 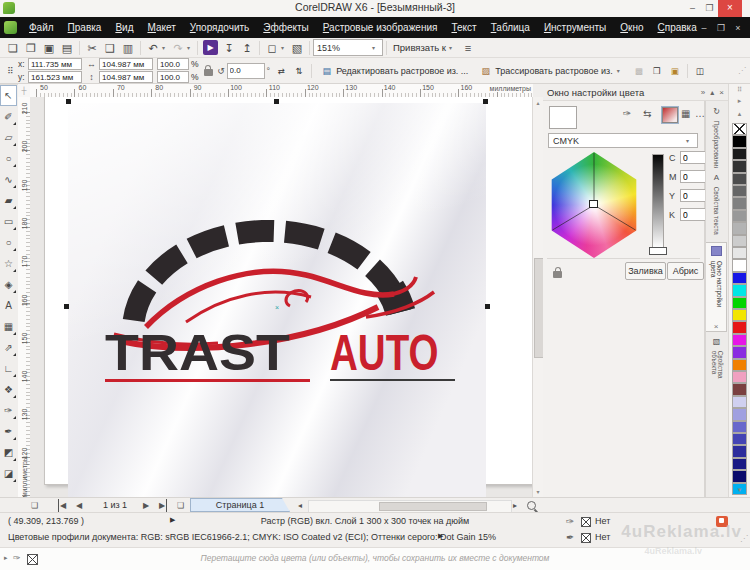 I want to click on color-marker, so click(x=594, y=204).